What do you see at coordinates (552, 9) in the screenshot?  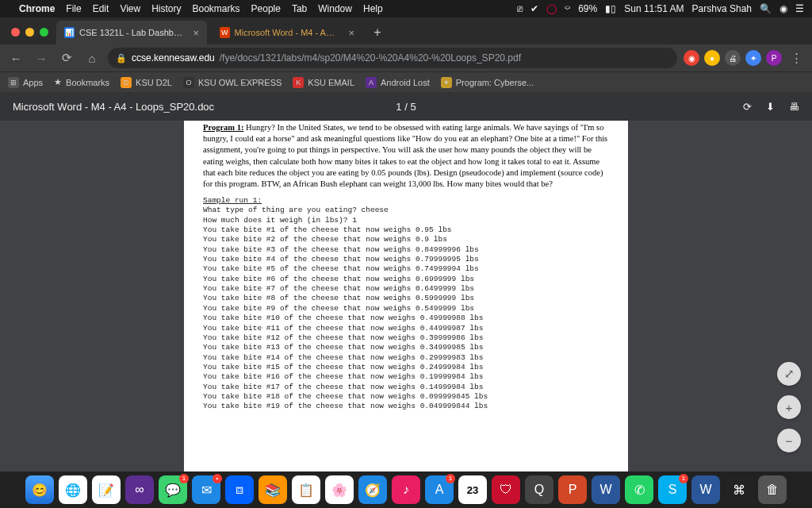 I see `shield-icon: ◯` at bounding box center [552, 9].